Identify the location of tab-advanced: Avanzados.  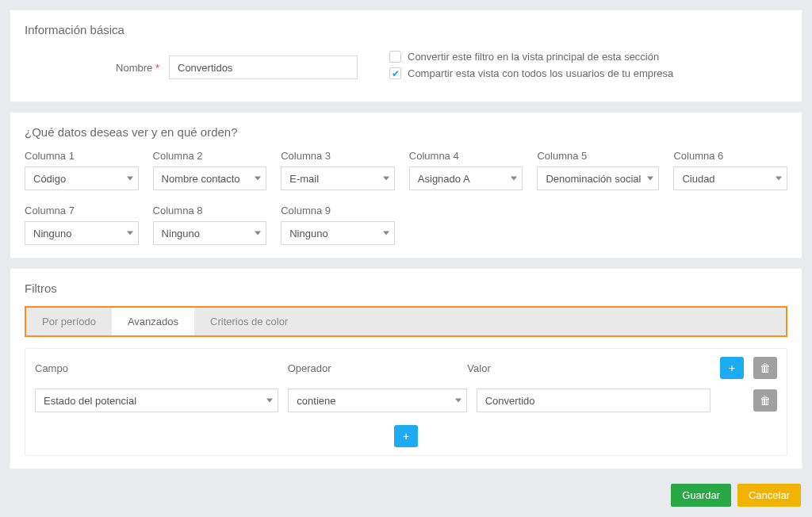
(153, 322).